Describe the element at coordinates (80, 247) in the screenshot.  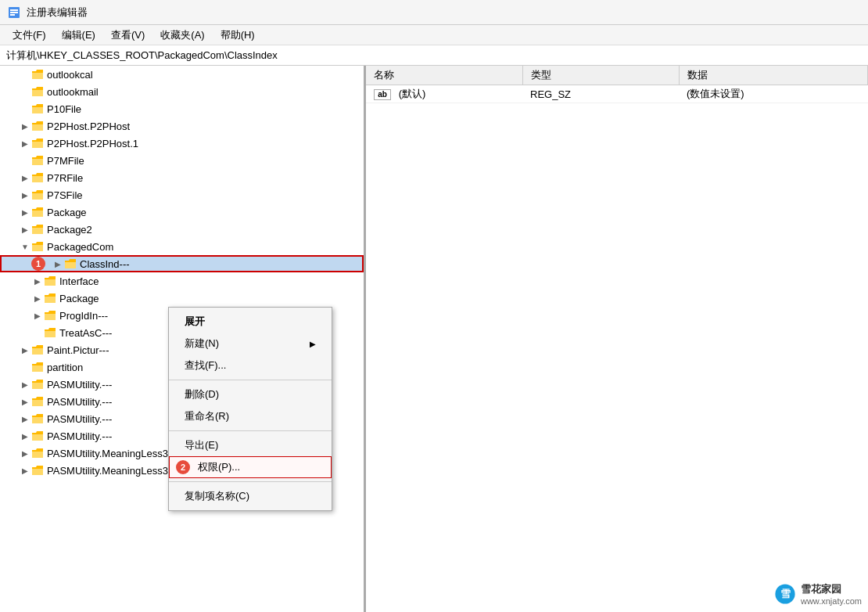
I see `tree-label: PackagedCom` at that location.